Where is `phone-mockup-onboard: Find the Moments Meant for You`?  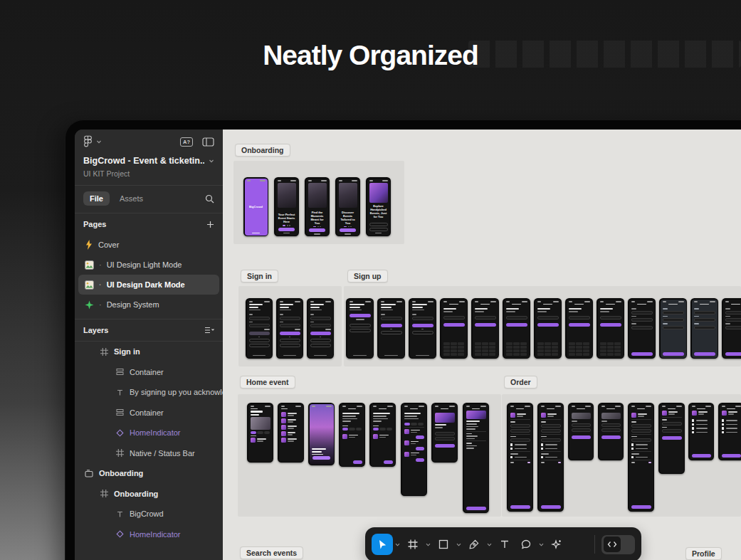
phone-mockup-onboard: Find the Moments Meant for You is located at coordinates (317, 206).